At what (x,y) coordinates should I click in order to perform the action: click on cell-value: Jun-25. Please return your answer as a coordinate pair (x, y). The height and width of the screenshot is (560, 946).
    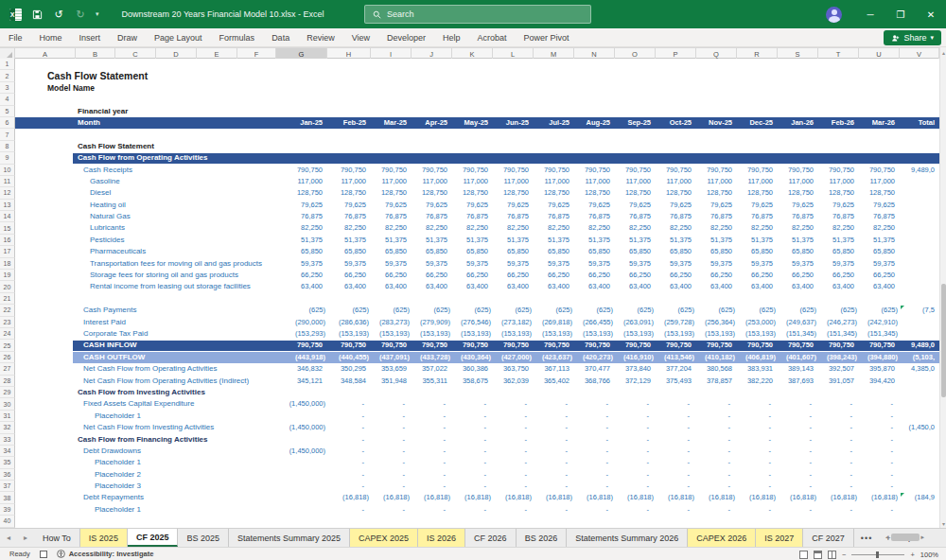
    Looking at the image, I should click on (518, 123).